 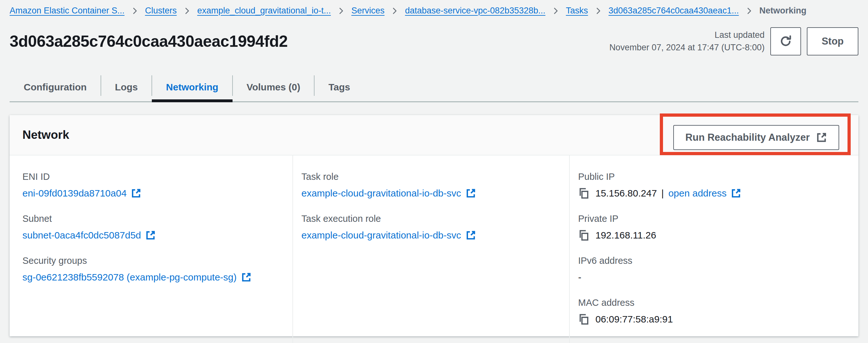 I want to click on private-ip-value: 192.168.11.26, so click(x=626, y=235).